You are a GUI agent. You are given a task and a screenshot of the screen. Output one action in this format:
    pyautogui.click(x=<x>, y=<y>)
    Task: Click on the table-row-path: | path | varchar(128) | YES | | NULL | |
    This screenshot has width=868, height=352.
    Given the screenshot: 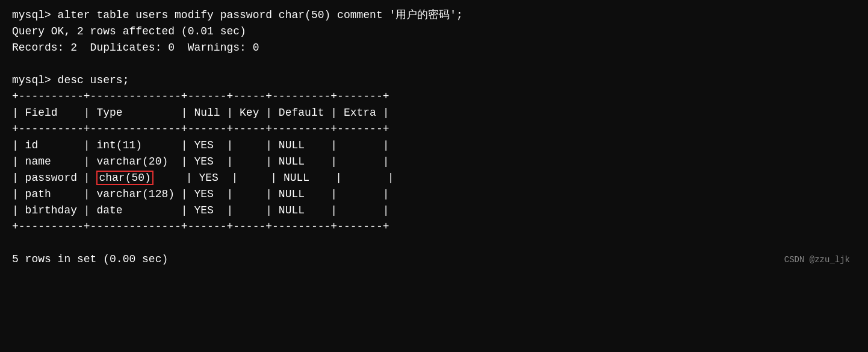 What is the action you would take?
    pyautogui.click(x=434, y=194)
    